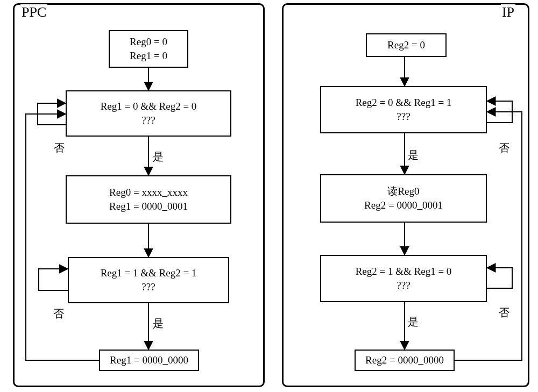  What do you see at coordinates (404, 279) in the screenshot?
I see `right-cond2-box: Reg2 = 1 && Reg1 = 0 ???` at bounding box center [404, 279].